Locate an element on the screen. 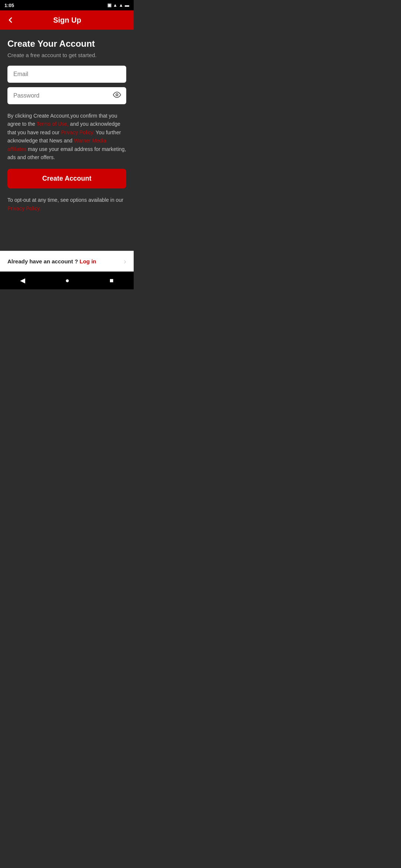 Image resolution: width=401 pixels, height=868 pixels. signal-icon: ▲ is located at coordinates (121, 5).